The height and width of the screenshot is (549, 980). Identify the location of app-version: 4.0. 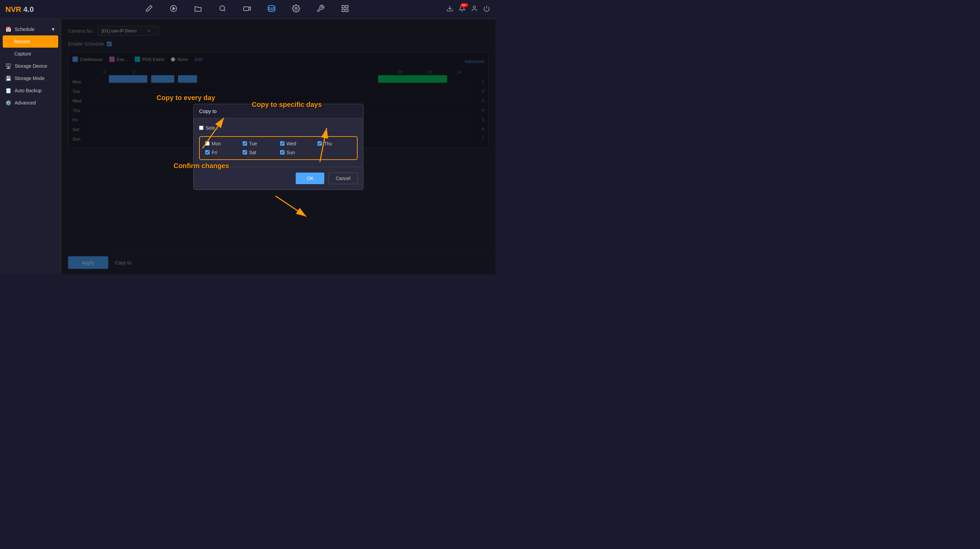
(29, 9).